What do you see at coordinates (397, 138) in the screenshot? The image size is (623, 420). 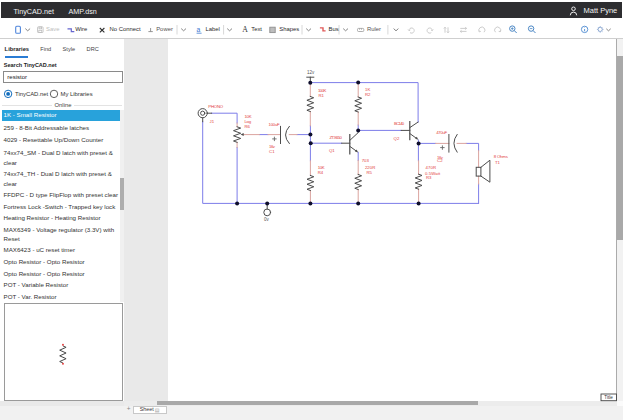 I see `svg-text: Q2` at bounding box center [397, 138].